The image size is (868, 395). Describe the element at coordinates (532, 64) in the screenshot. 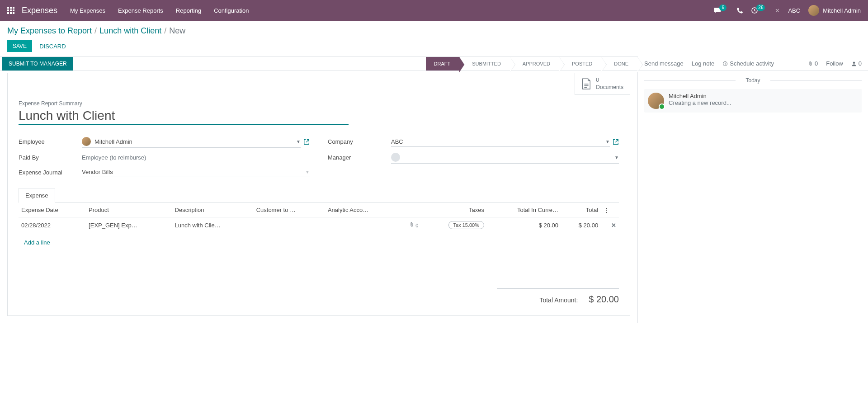

I see `status-arrows: DRAFT SUBMITTED APPROVED POSTED DONE` at that location.